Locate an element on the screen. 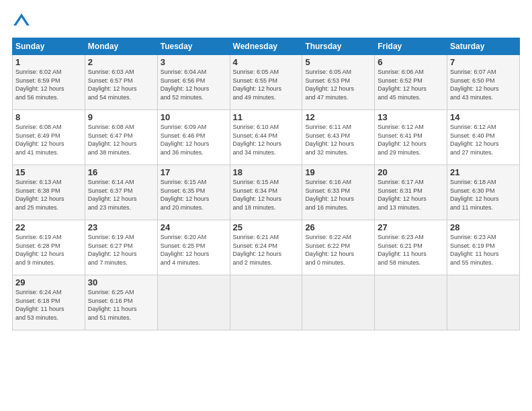  day-info: Sunrise: 6:07 AMSunset: 6:50 PMDaylight:… is located at coordinates (484, 85).